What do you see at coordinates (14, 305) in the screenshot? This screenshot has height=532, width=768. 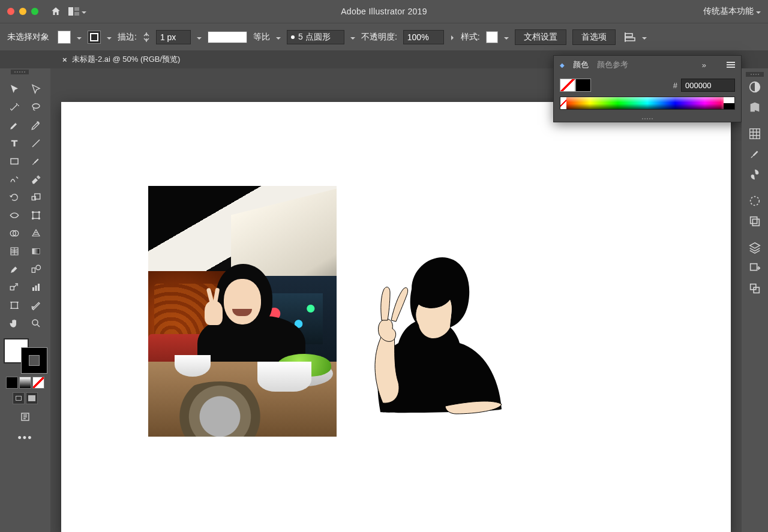 I see `artboard-tool` at bounding box center [14, 305].